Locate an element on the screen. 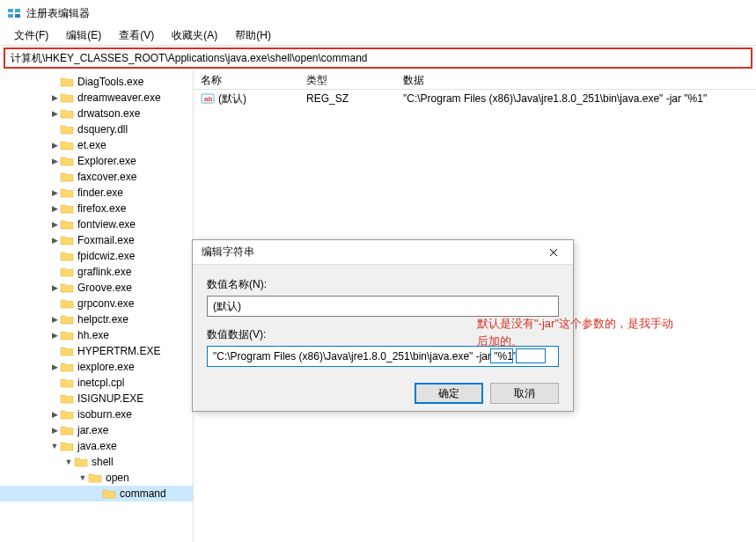 Image resolution: width=756 pixels, height=542 pixels. svg-text: ab is located at coordinates (208, 99).